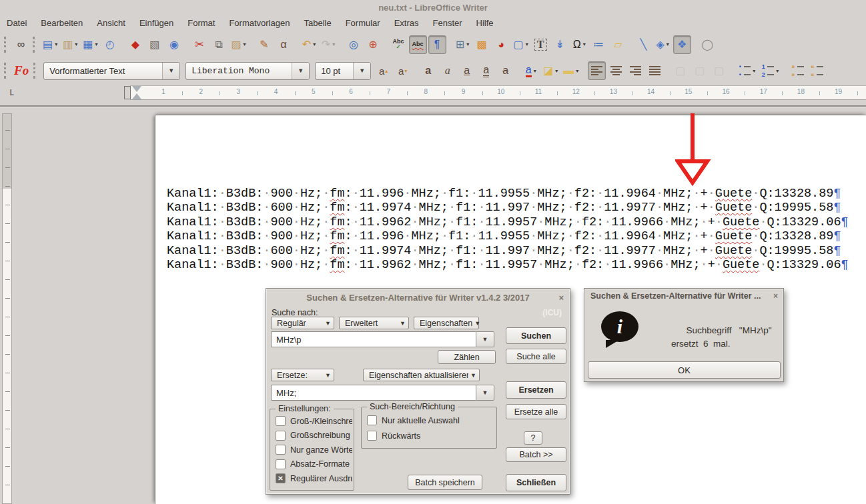  Describe the element at coordinates (112, 71) in the screenshot. I see `paragraph-style-combo: Vorformatierter Text ▼` at that location.